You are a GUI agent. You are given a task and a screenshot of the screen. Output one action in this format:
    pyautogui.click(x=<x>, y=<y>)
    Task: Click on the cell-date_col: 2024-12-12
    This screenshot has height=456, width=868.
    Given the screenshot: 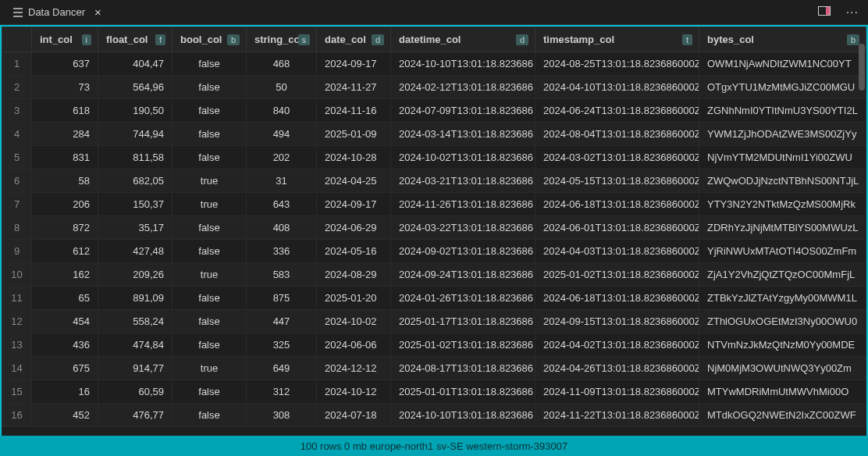 What is the action you would take?
    pyautogui.click(x=354, y=369)
    